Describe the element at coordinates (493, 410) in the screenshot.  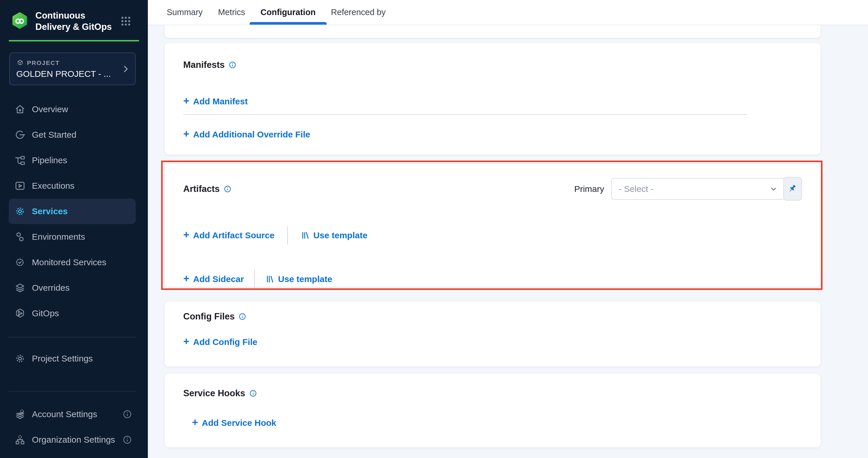
I see `service-hooks-section: Service Hooks + Add Service Hook` at that location.